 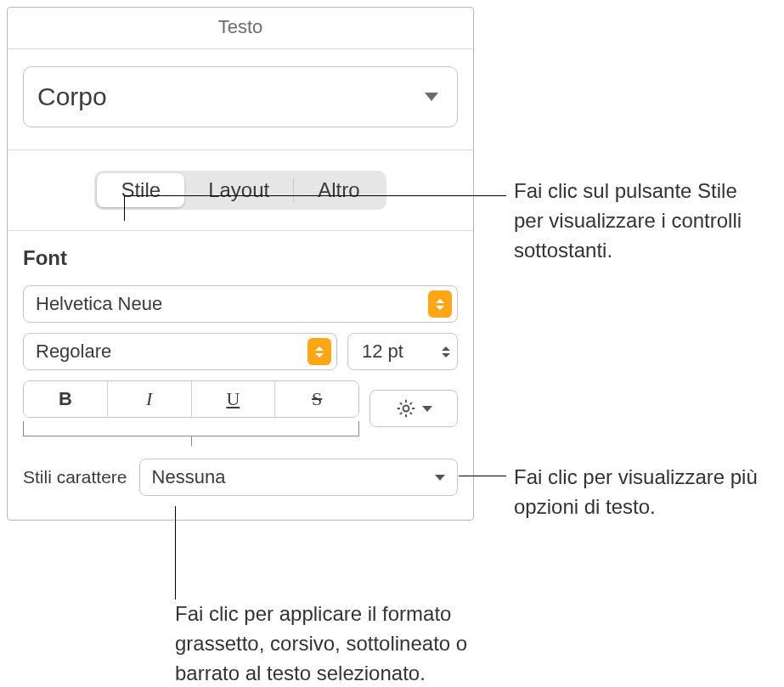 What do you see at coordinates (240, 258) in the screenshot?
I see `font-section-label: Font` at bounding box center [240, 258].